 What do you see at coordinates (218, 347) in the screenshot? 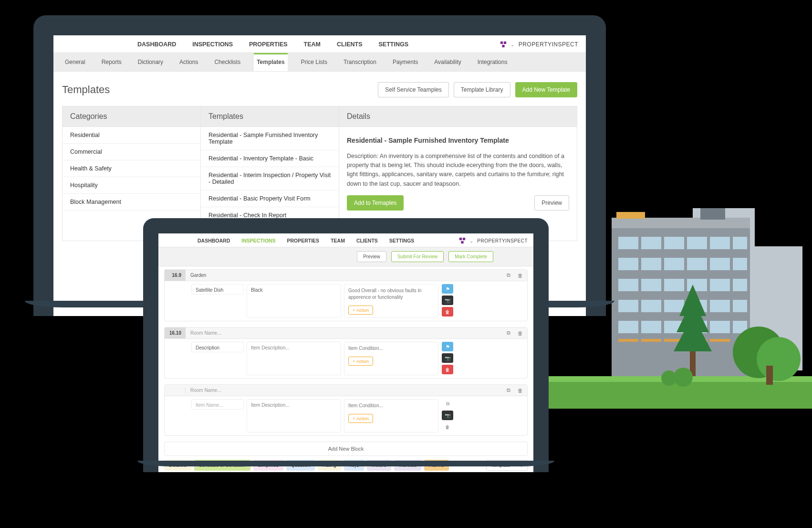
I see `item-name-input: Description` at bounding box center [218, 347].